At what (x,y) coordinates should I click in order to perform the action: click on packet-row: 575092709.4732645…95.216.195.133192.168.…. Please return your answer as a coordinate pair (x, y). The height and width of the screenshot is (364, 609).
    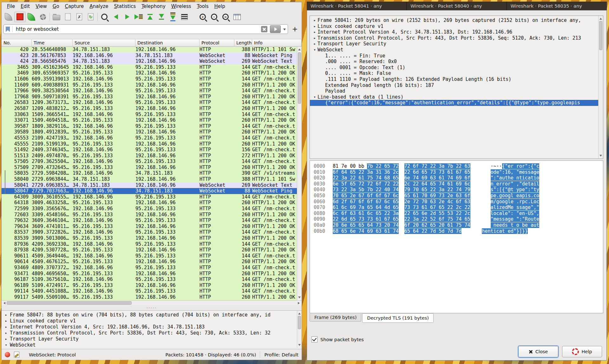
    Looking at the image, I should click on (152, 167).